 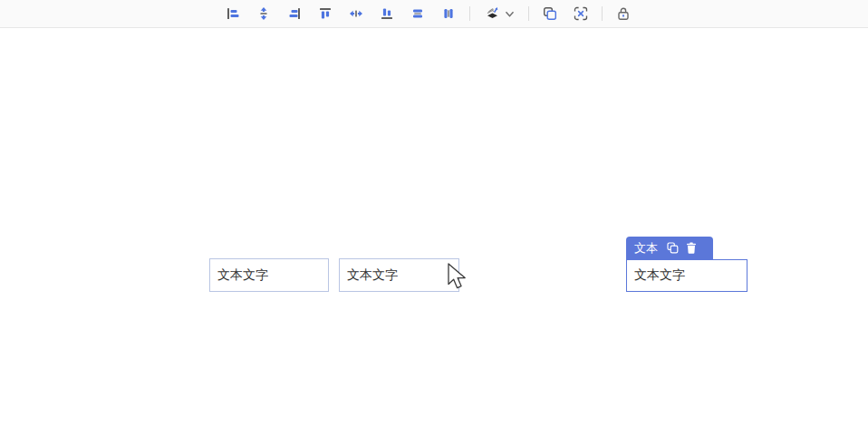 I want to click on align-bottom-icon, so click(x=387, y=14).